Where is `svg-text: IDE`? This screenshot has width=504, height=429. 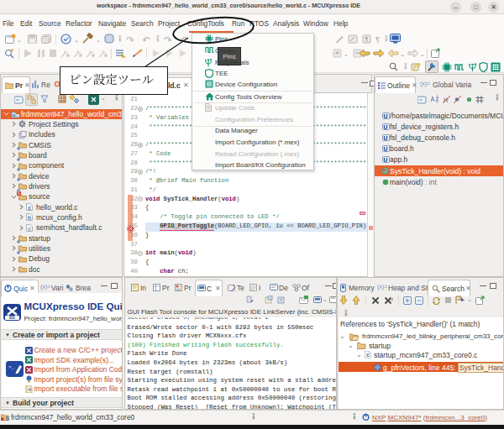 svg-text: IDE is located at coordinates (12, 317).